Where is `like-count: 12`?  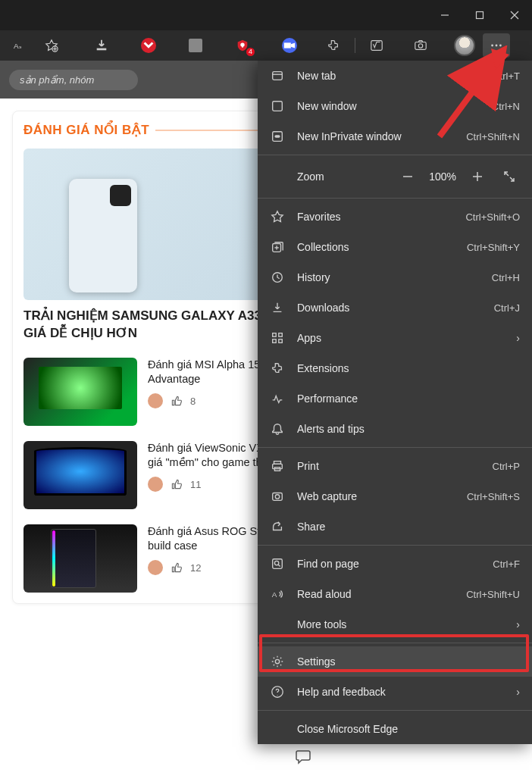
like-count: 12 is located at coordinates (196, 568).